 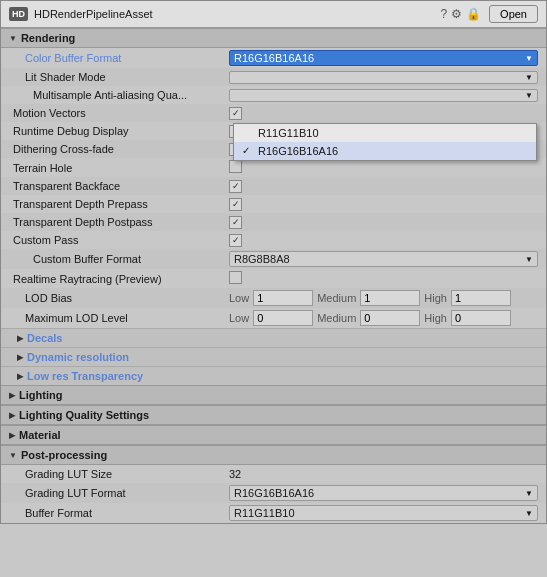 I want to click on popup-option-r16g16b16a16: ✓ R16G16B16A16, so click(x=385, y=151).